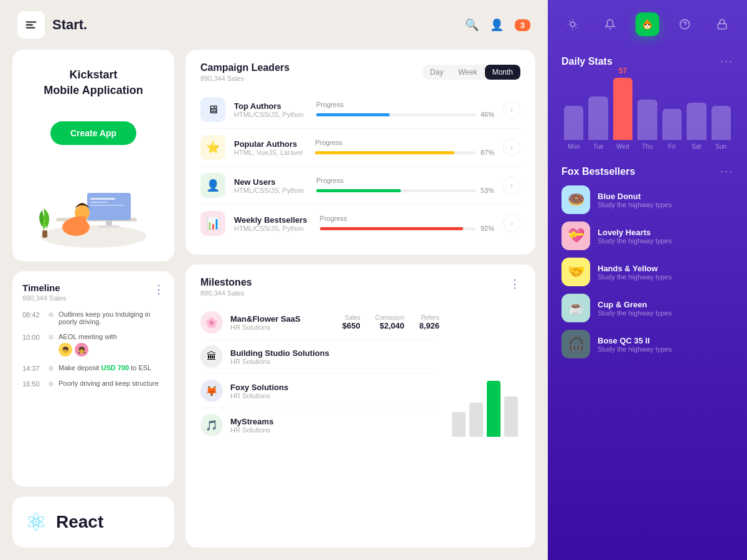  I want to click on tab-month: Month, so click(503, 72).